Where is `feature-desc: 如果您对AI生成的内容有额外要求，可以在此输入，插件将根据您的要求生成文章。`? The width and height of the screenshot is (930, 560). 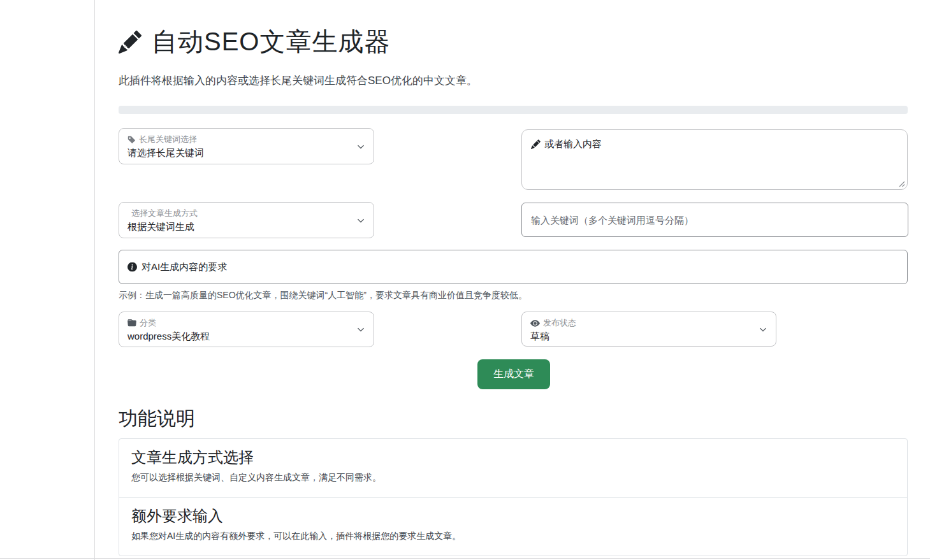 feature-desc: 如果您对AI生成的内容有额外要求，可以在此输入，插件将根据您的要求生成文章。 is located at coordinates (513, 536).